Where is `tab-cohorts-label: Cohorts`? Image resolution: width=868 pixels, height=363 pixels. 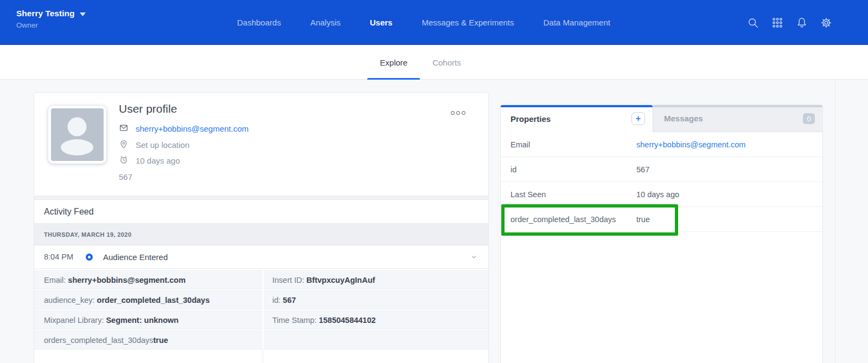
tab-cohorts-label: Cohorts is located at coordinates (447, 63).